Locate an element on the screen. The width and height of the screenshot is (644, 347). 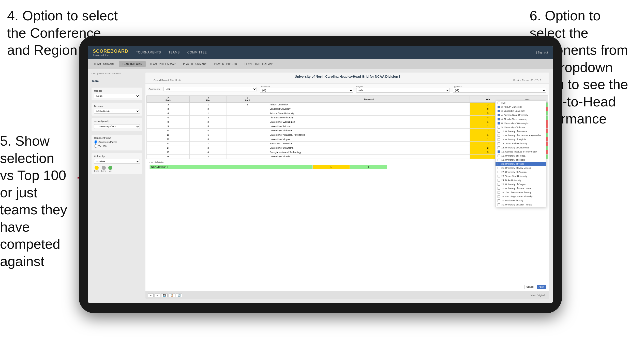
dropdown-item: 3. Vanderbilt University is located at coordinates (521, 111).